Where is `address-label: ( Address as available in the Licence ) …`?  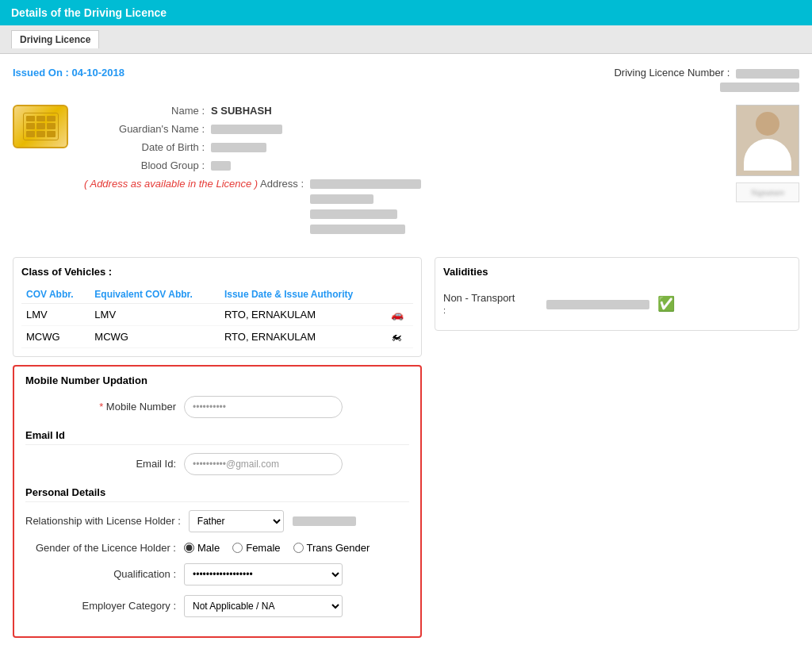 address-label: ( Address as available in the Licence ) … is located at coordinates (197, 184).